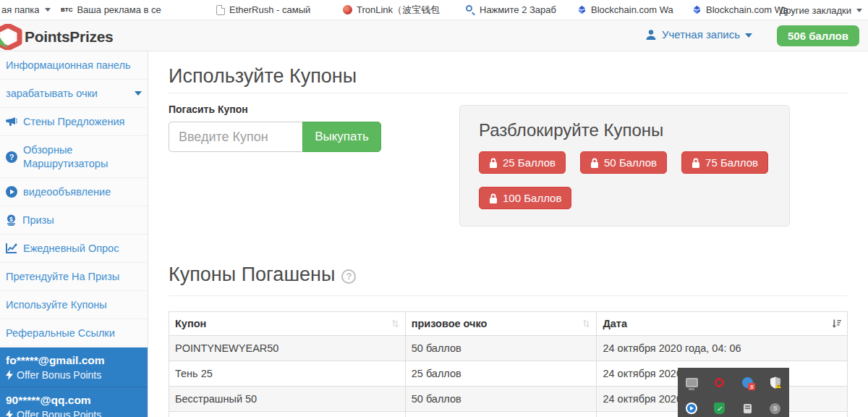  What do you see at coordinates (341, 137) in the screenshot?
I see `redeem-button: Выкупать` at bounding box center [341, 137].